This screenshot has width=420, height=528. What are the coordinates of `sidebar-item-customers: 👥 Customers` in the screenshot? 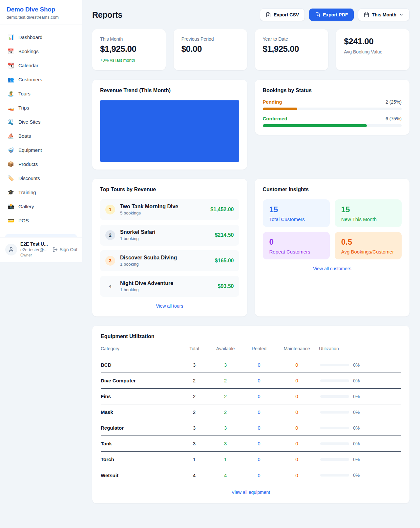 It's located at (41, 79).